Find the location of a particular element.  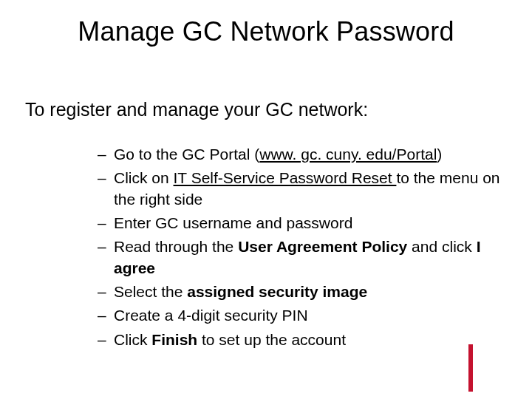

slide-title: Manage GC Network Password is located at coordinates (266, 32).